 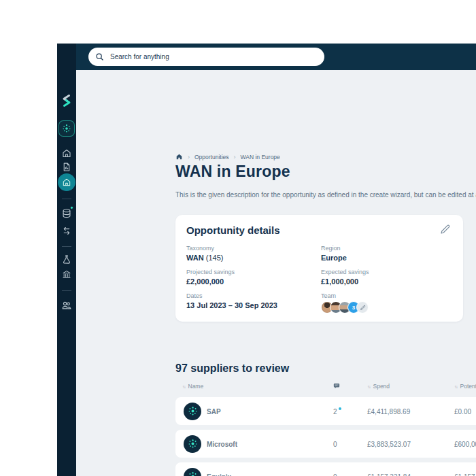 What do you see at coordinates (228, 156) in the screenshot?
I see `breadcrumb: › Opportunities › WAN in Europe` at bounding box center [228, 156].